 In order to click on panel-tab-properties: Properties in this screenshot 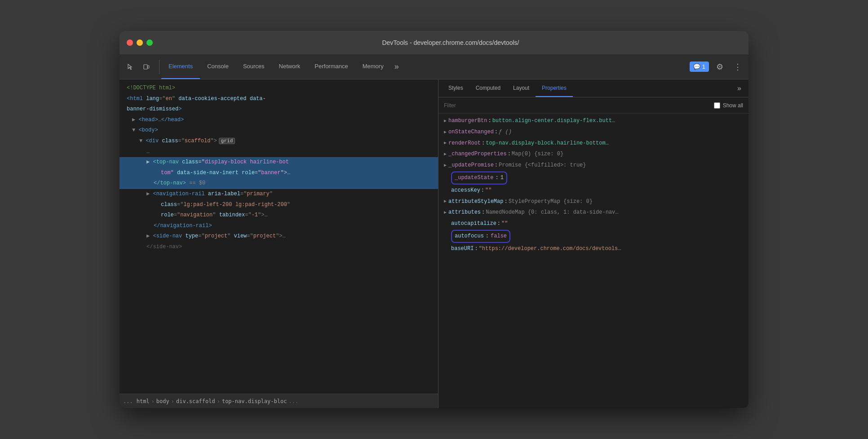, I will do `click(554, 88)`.